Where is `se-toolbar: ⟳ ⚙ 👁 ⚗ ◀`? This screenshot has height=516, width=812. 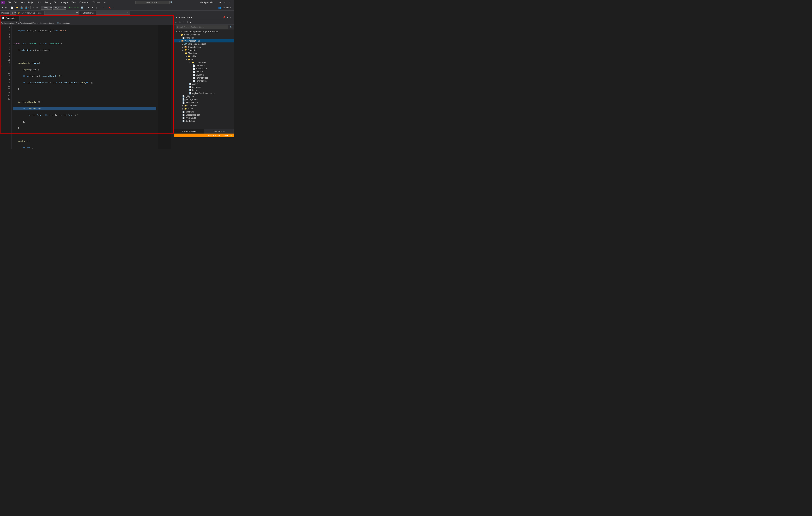 se-toolbar: ⟳ ⚙ 👁 ⚗ ◀ is located at coordinates (204, 22).